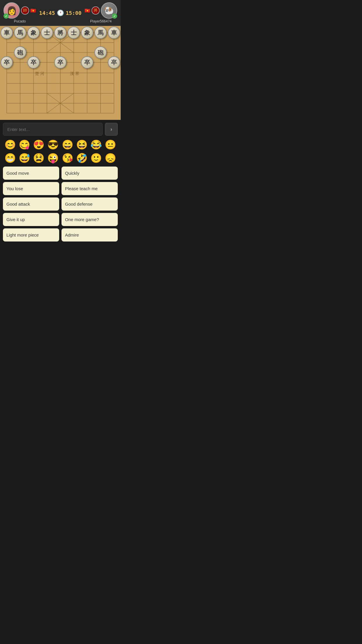 This screenshot has height=644, width=362. What do you see at coordinates (12, 10) in the screenshot?
I see `player1-avatar-container: 👩 ✓` at bounding box center [12, 10].